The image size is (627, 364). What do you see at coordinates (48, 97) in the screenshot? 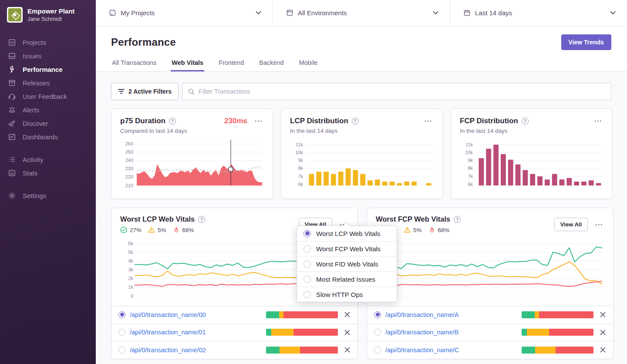
I see `sidebar-item-user-feedback: User Feedback` at bounding box center [48, 97].